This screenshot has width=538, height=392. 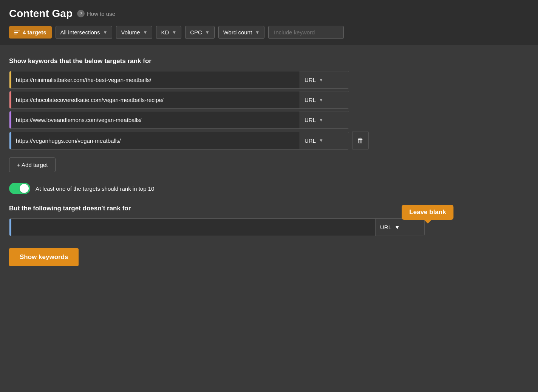 What do you see at coordinates (84, 32) in the screenshot?
I see `all-intersections-dropdown: All intersections ▼` at bounding box center [84, 32].